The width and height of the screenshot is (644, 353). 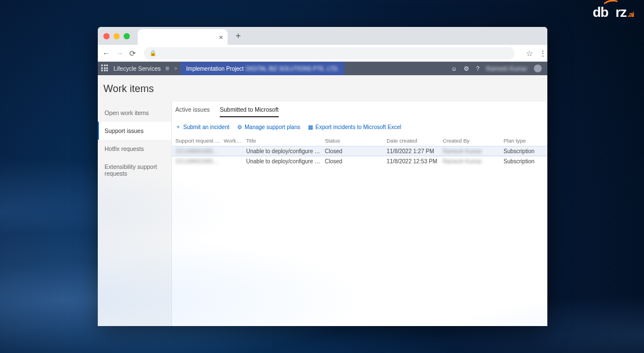 What do you see at coordinates (415, 152) in the screenshot?
I see `cell-date: 11/8/2022 1:27 PM` at bounding box center [415, 152].